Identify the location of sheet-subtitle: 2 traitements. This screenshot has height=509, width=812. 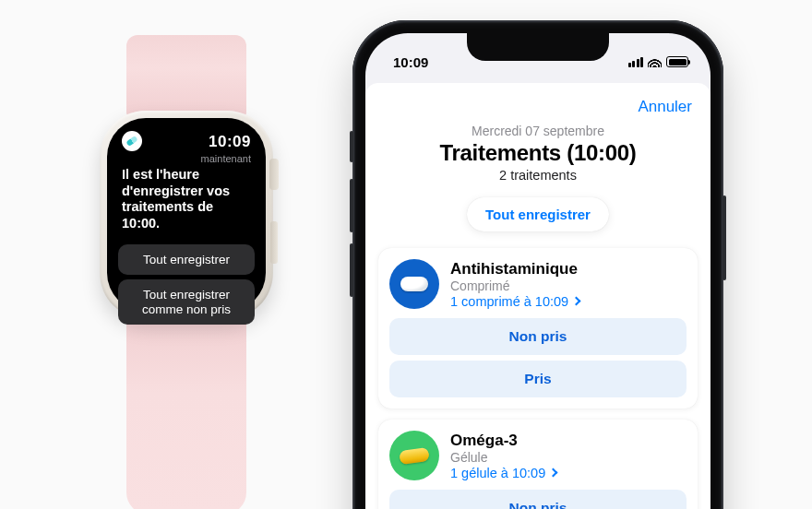
(538, 175).